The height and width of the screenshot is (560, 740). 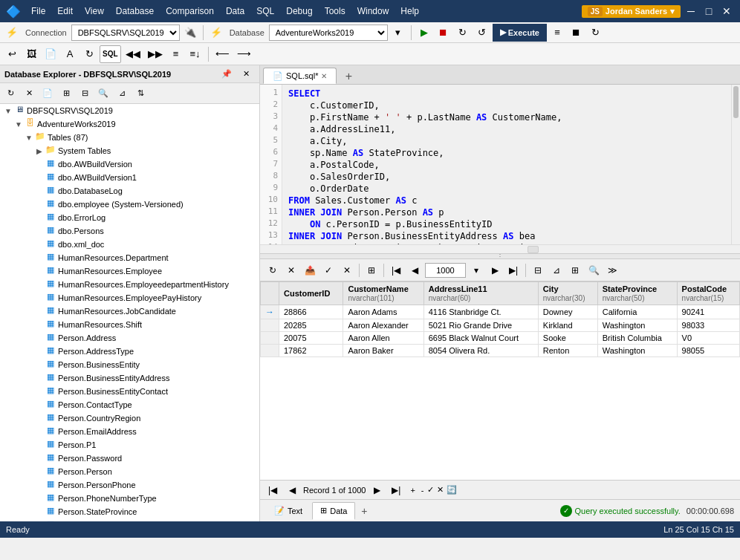 What do you see at coordinates (235, 11) in the screenshot?
I see `menu-data: Data` at bounding box center [235, 11].